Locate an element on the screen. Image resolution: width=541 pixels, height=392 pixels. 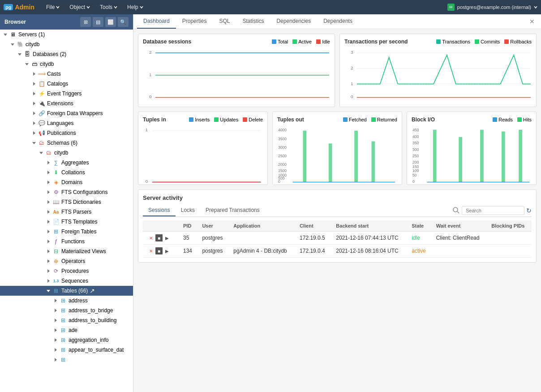
sidebar-item-procedures: ⟳ Procedures is located at coordinates (66, 271).